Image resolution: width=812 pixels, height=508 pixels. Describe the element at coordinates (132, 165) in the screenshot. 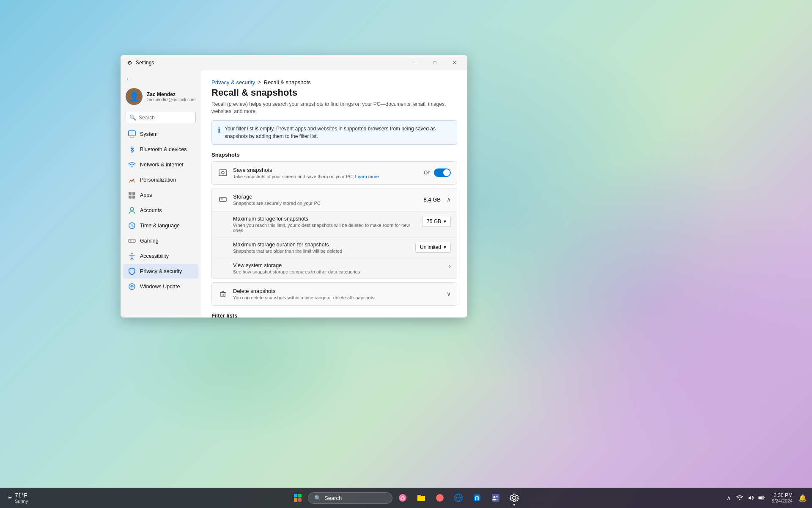

I see `network-icon` at that location.